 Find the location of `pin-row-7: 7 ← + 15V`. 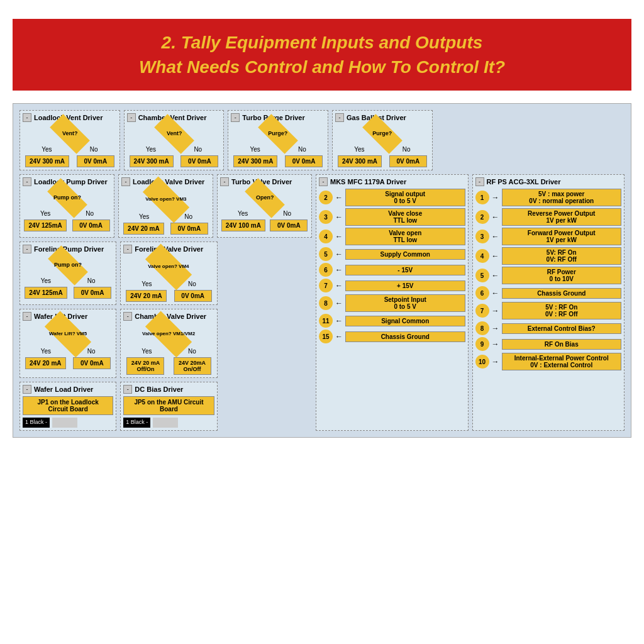

pin-row-7: 7 ← + 15V is located at coordinates (392, 286).